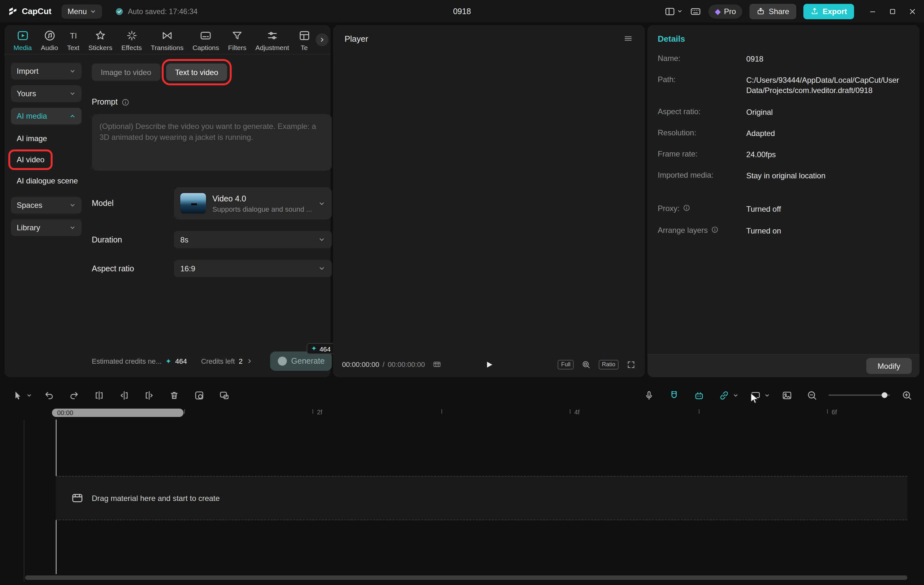  What do you see at coordinates (224, 395) in the screenshot?
I see `overlay-button` at bounding box center [224, 395].